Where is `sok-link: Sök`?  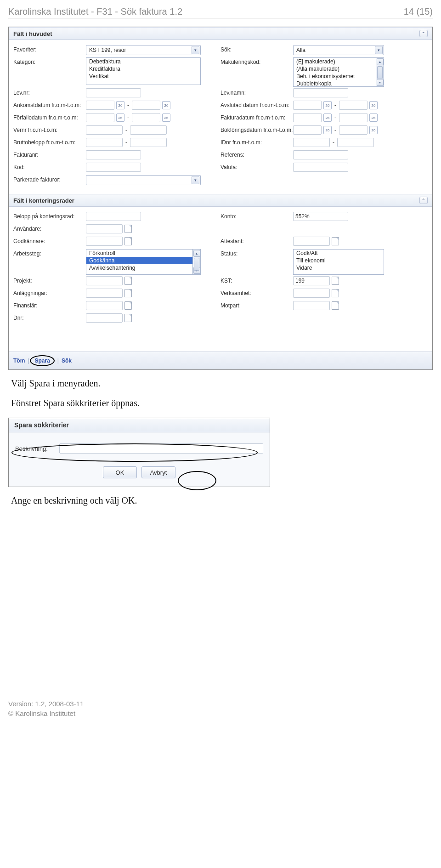
sok-link: Sök is located at coordinates (67, 361).